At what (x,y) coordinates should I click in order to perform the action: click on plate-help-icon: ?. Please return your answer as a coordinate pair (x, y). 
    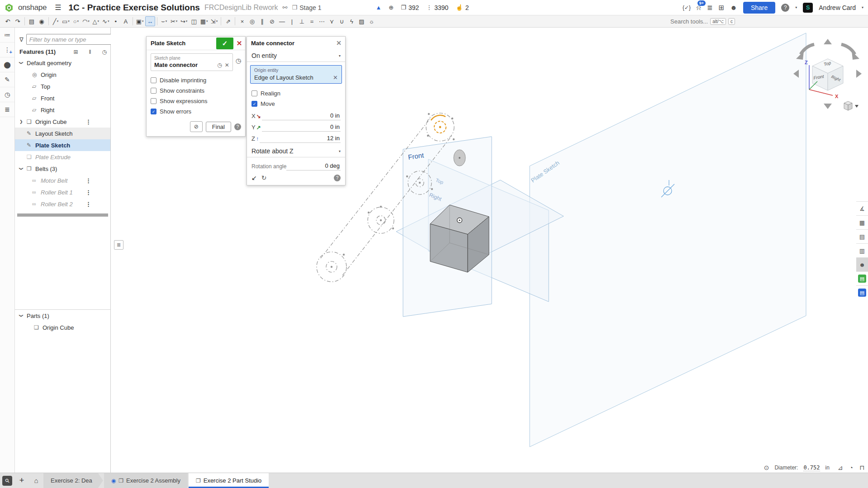
    Looking at the image, I should click on (238, 127).